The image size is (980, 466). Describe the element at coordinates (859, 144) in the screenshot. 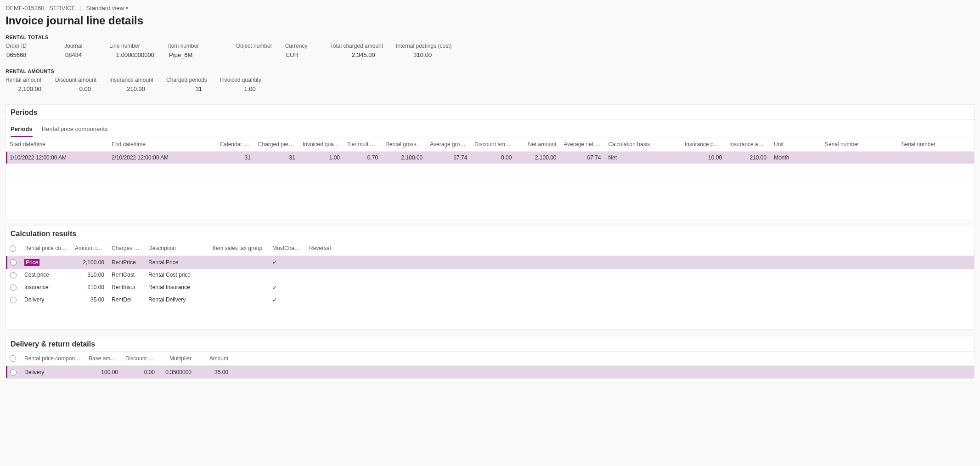

I see `col-serial1: Serial number` at that location.